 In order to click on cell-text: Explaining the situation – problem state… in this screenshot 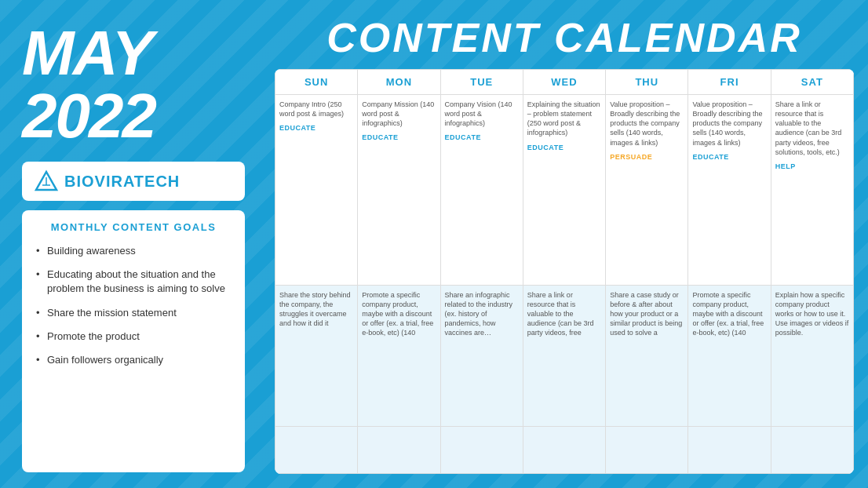, I will do `click(564, 119)`.